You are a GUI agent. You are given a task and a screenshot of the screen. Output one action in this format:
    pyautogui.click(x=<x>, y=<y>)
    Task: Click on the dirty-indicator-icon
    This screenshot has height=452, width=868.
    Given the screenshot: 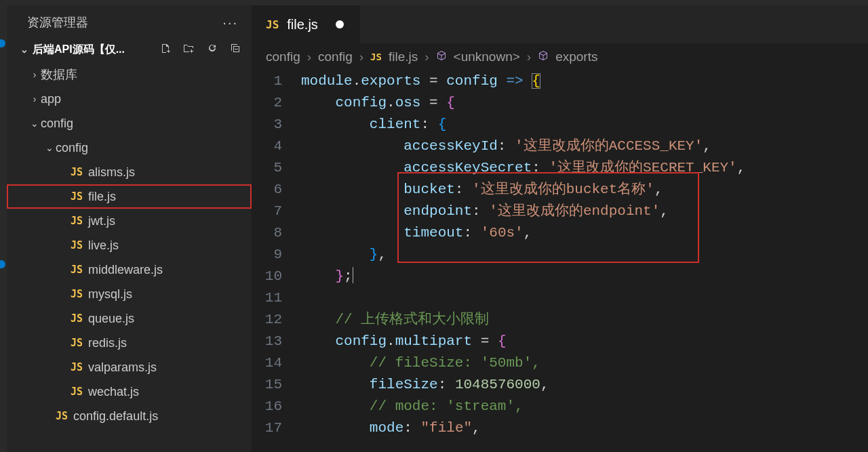 What is the action you would take?
    pyautogui.click(x=340, y=24)
    